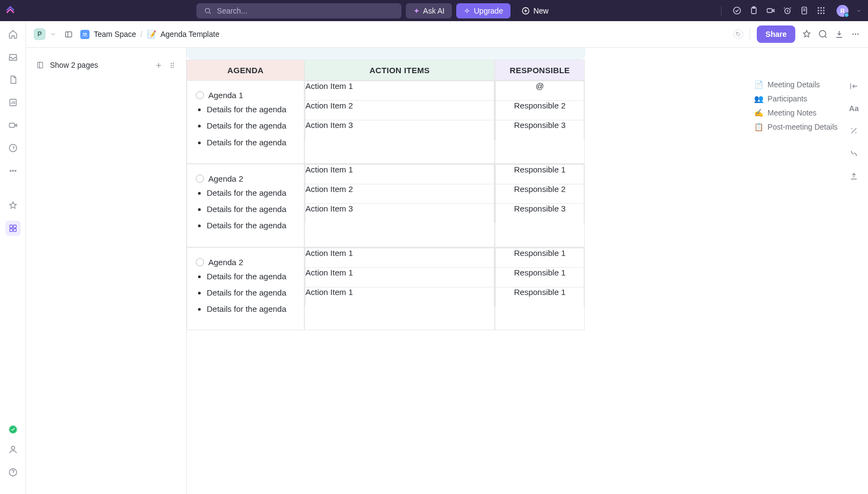  What do you see at coordinates (106, 65) in the screenshot?
I see `show-pages-row: Show 2 pages` at bounding box center [106, 65].